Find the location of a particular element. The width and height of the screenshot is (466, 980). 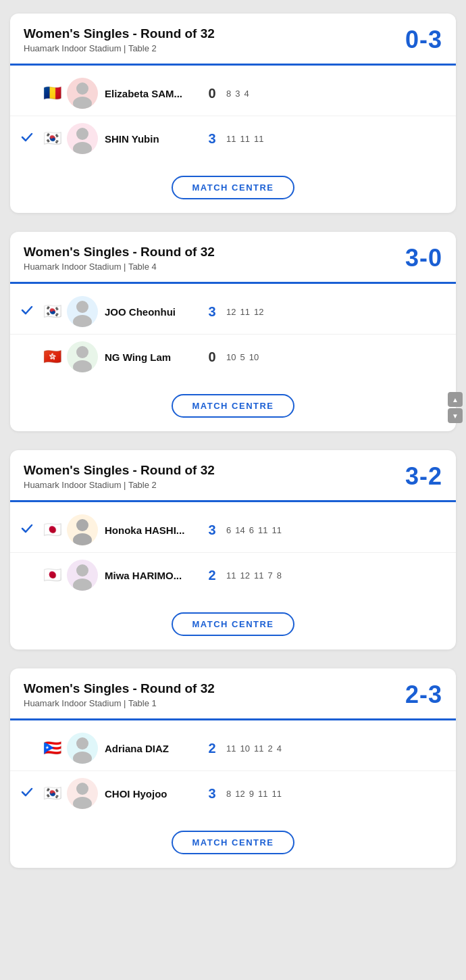

player-game-scores: 61461111 is located at coordinates (254, 530).